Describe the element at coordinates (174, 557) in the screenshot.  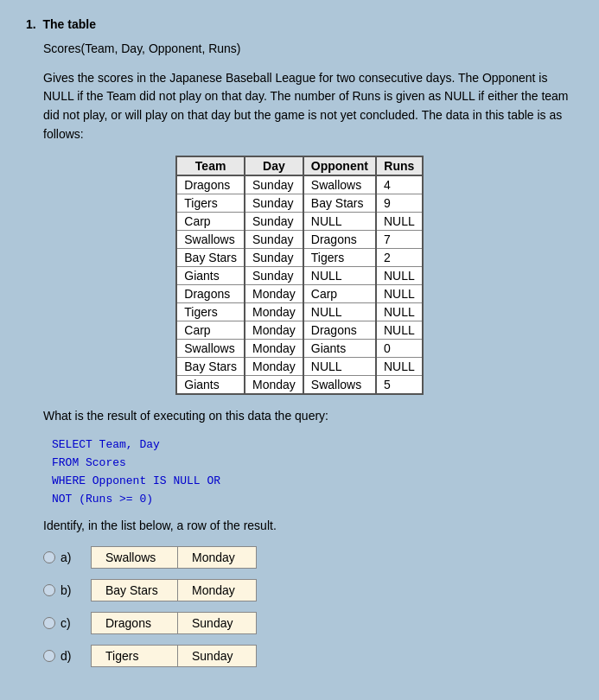
I see `answer-box: SwallowsMonday` at that location.